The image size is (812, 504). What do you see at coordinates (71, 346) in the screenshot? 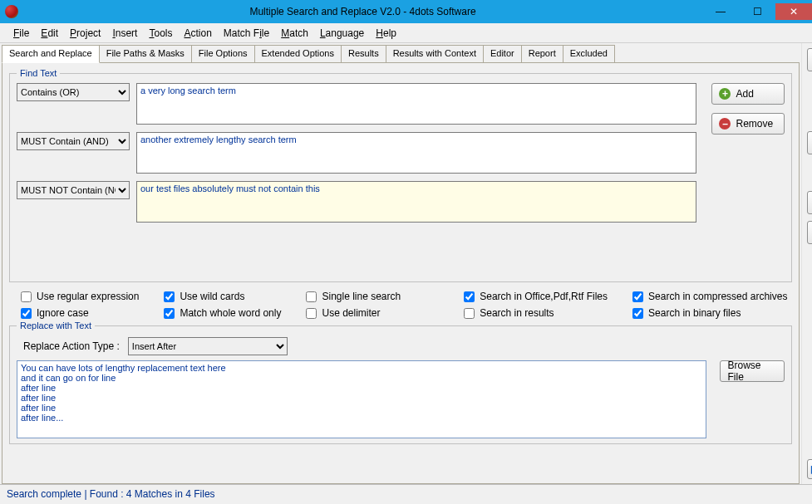
I see `replace-action-label: Replace Action Type :` at bounding box center [71, 346].